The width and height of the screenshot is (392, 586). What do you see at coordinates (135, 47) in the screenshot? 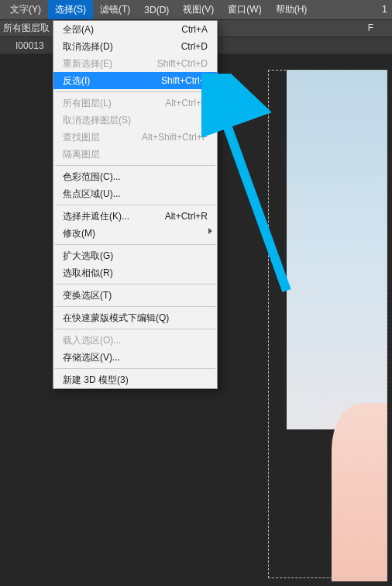
I see `menu-item: 取消选择(D)Ctrl+D` at bounding box center [135, 47].